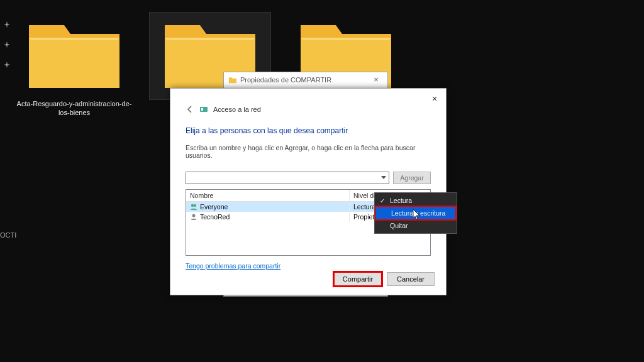 This screenshot has width=644, height=362. Describe the element at coordinates (416, 213) in the screenshot. I see `menu-item: Lectura y escritura` at that location.